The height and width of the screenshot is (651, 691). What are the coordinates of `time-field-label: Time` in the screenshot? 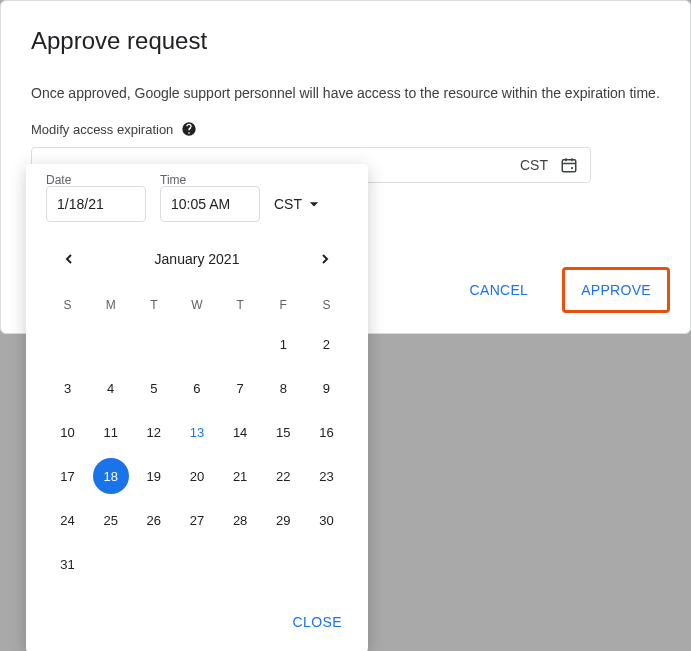 It's located at (173, 180).